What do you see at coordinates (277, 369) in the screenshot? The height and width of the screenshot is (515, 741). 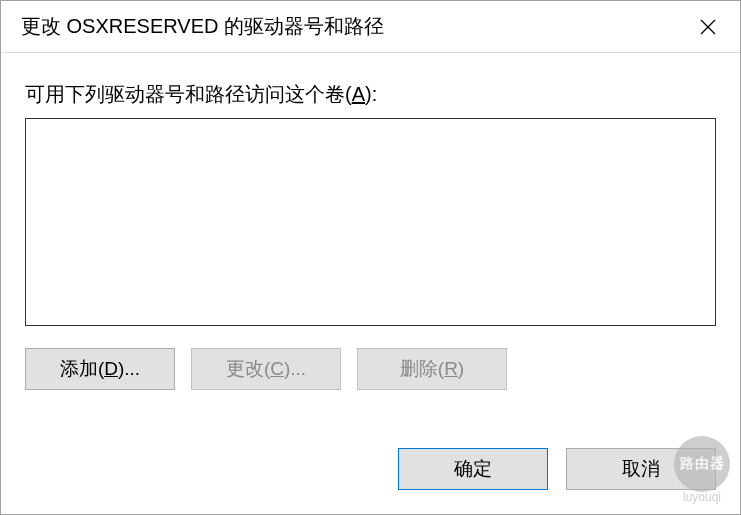 I see `change-button-hotkey: C` at bounding box center [277, 369].